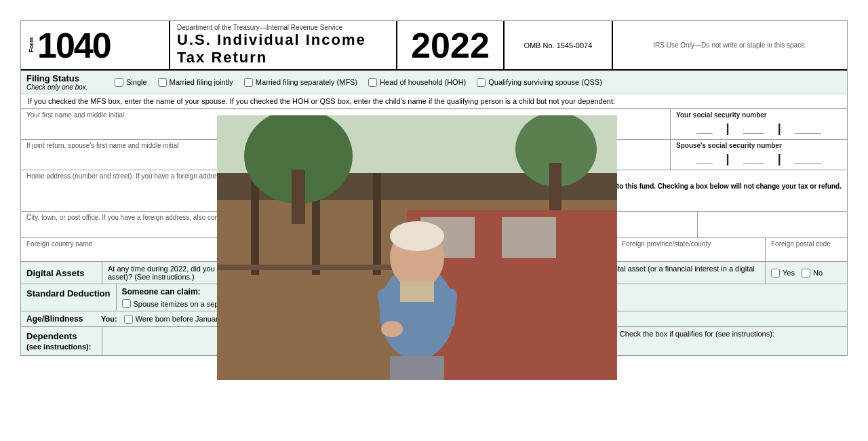 The height and width of the screenshot is (441, 868). What do you see at coordinates (64, 79) in the screenshot?
I see `filing-status-title: Filing Status` at bounding box center [64, 79].